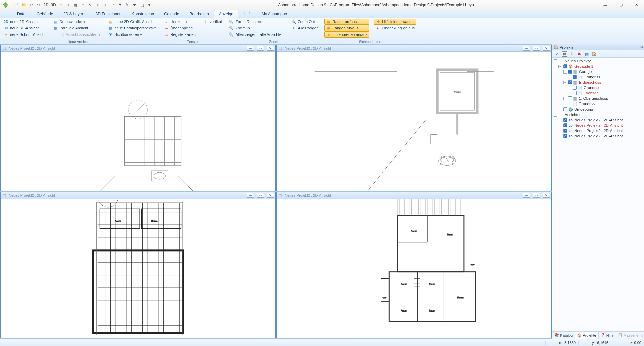 The image size is (644, 346). I want to click on tree-expander: +, so click(565, 98).